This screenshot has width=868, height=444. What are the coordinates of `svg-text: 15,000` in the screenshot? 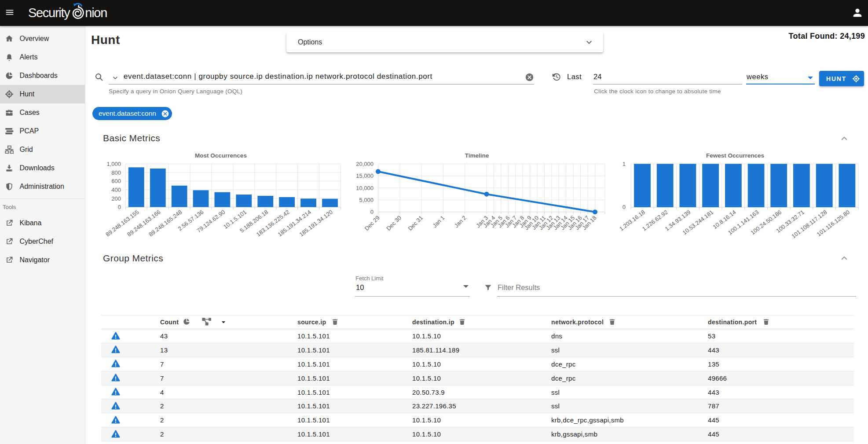 It's located at (365, 176).